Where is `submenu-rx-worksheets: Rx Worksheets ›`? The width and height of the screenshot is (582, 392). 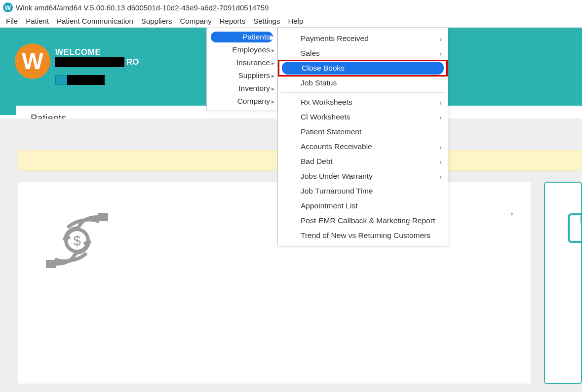
submenu-rx-worksheets: Rx Worksheets › is located at coordinates (363, 102).